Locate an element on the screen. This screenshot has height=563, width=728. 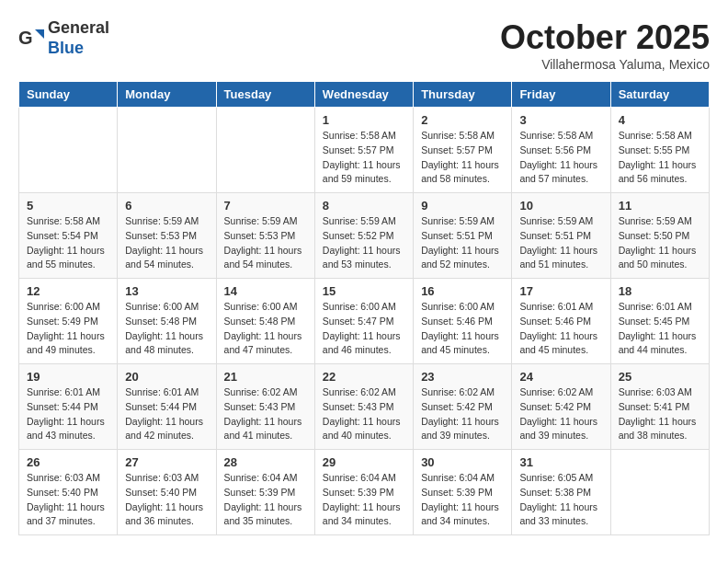
calendar-cell: 17Sunrise: 6:01 AM Sunset: 5:46 PM Dayli… is located at coordinates (561, 322).